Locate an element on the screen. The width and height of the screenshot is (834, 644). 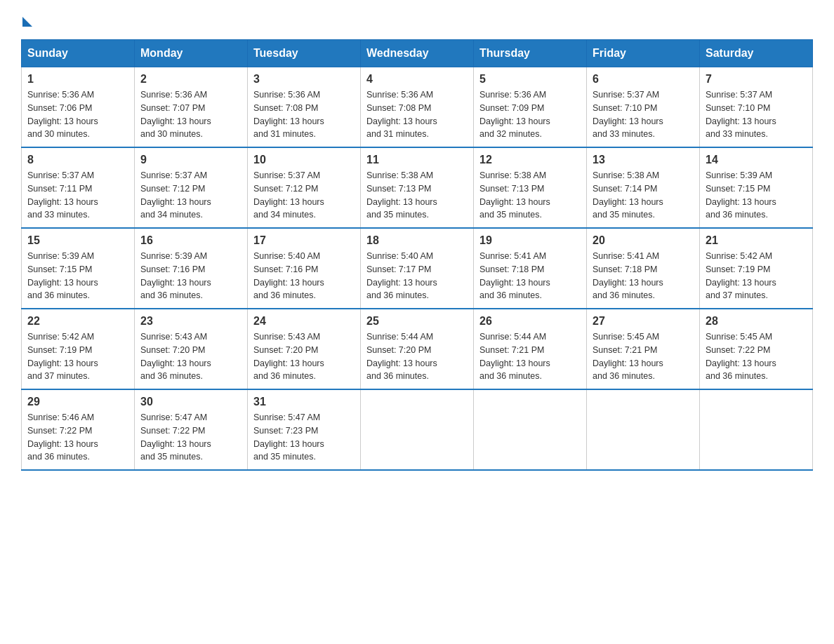
day-number: 19 is located at coordinates (530, 241).